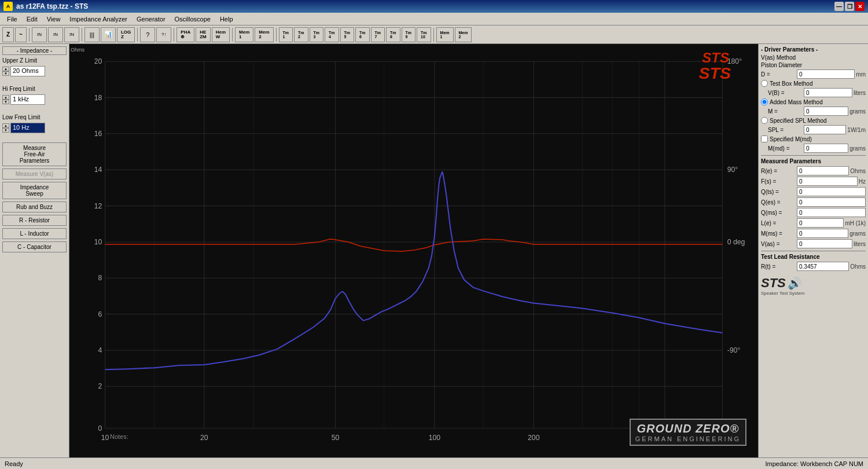 This screenshot has height=469, width=868. I want to click on qts-label: Q(ts) =, so click(778, 192).